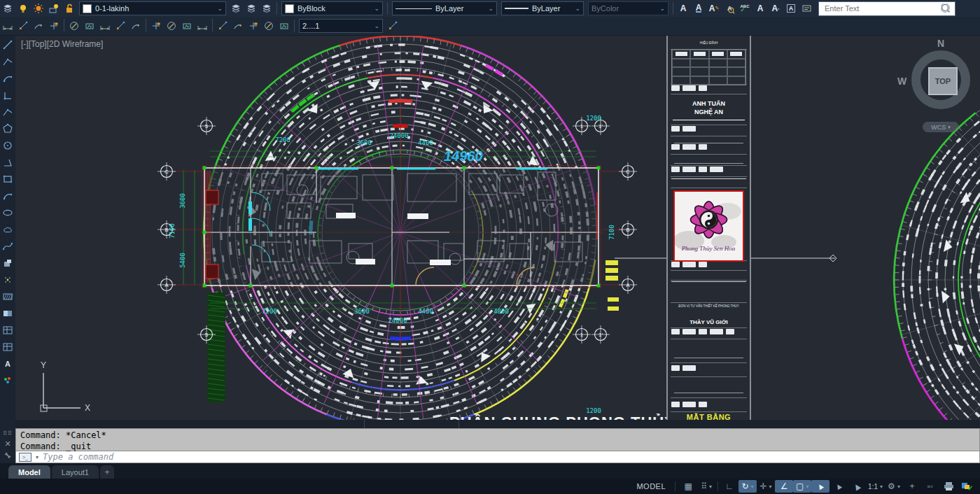 The image size is (980, 494). Describe the element at coordinates (8, 364) in the screenshot. I see `text-icon: A` at that location.